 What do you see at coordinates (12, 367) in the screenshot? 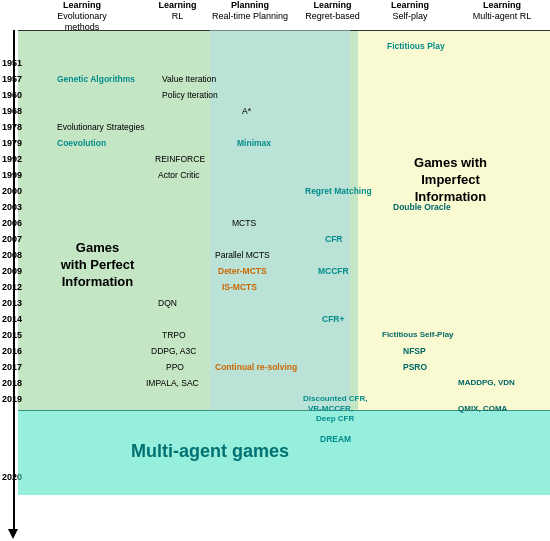
I see `year-2017: 2017` at bounding box center [12, 367].